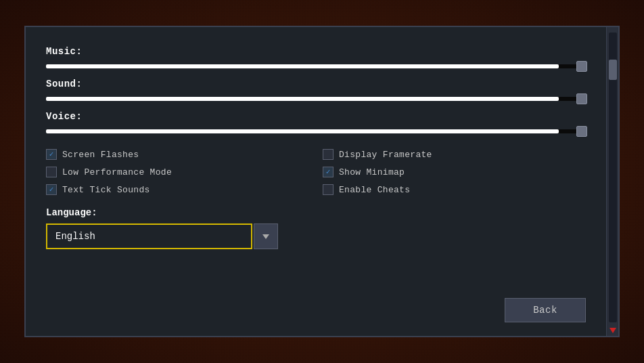 The width and height of the screenshot is (644, 363). What do you see at coordinates (316, 172) in the screenshot?
I see `checkboxes-grid: ✓ Screen Flashes Display Framerate Low P…` at bounding box center [316, 172].